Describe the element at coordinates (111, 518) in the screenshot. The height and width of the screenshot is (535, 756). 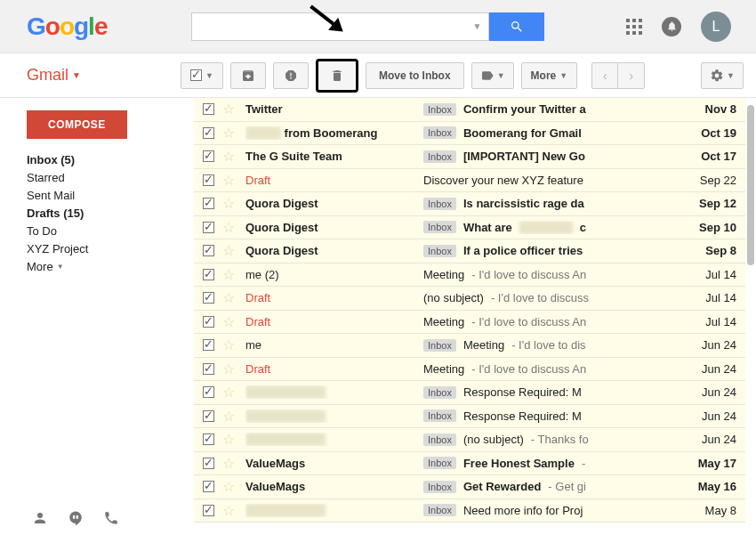
I see `phone-icon` at that location.